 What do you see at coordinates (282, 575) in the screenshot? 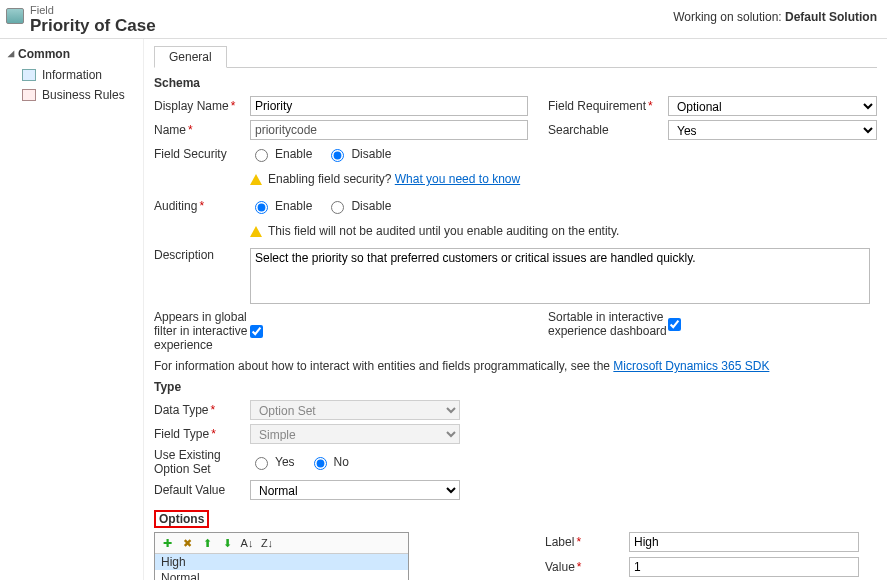
I see `option-item: Normal` at bounding box center [282, 575].